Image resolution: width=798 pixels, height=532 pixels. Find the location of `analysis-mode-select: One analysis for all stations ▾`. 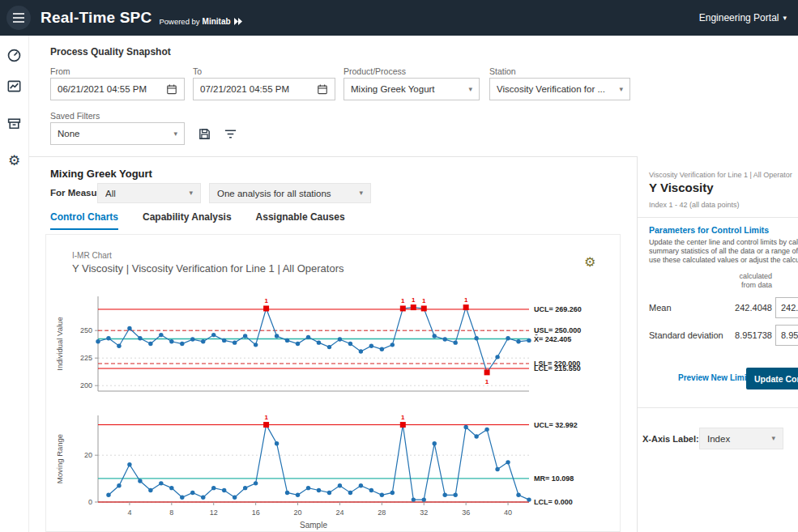

analysis-mode-select: One analysis for all stations ▾ is located at coordinates (290, 193).